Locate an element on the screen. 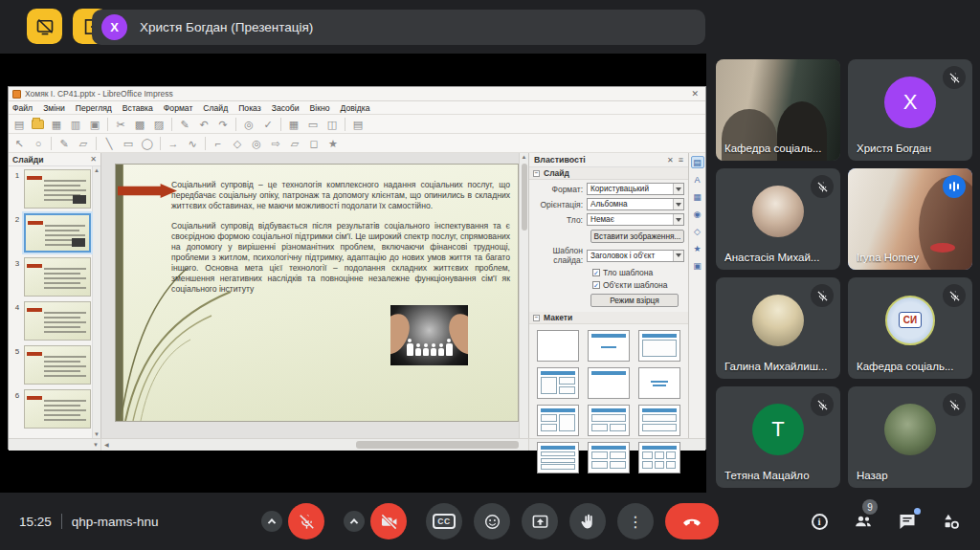 The image size is (980, 550). image-icon: ▭ is located at coordinates (313, 124).